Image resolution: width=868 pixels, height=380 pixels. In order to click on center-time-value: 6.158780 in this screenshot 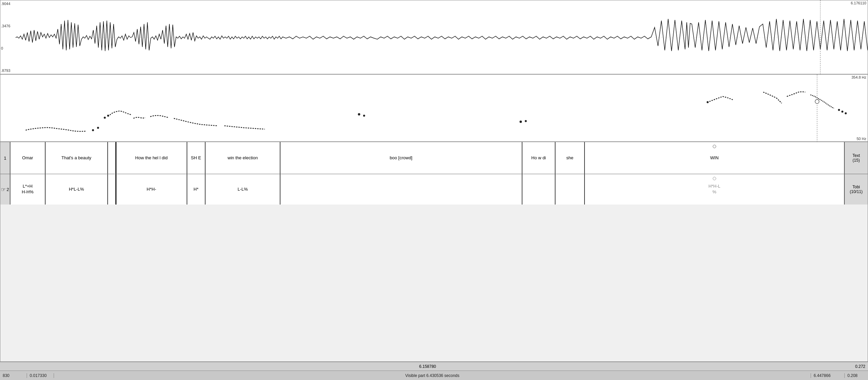, I will do `click(428, 367)`.